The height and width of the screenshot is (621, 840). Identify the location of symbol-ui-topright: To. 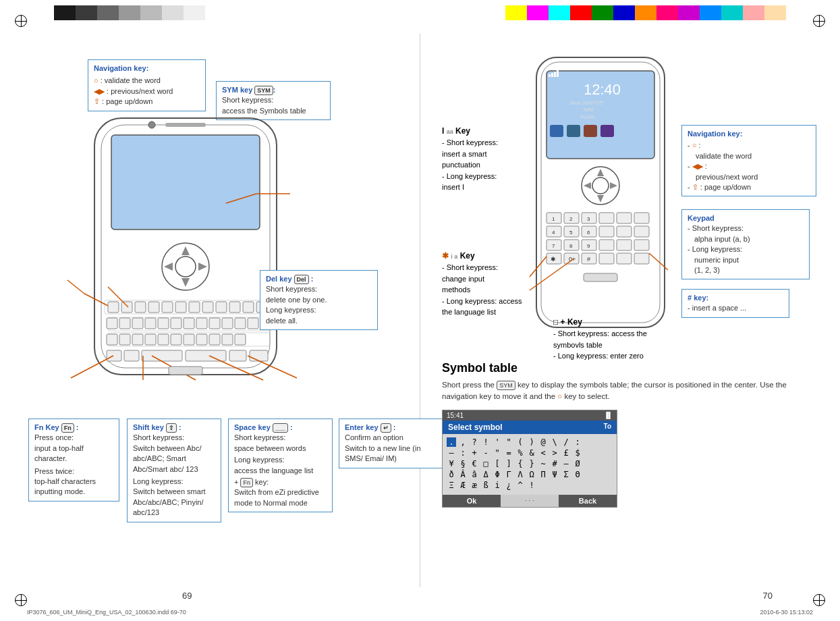
(607, 427).